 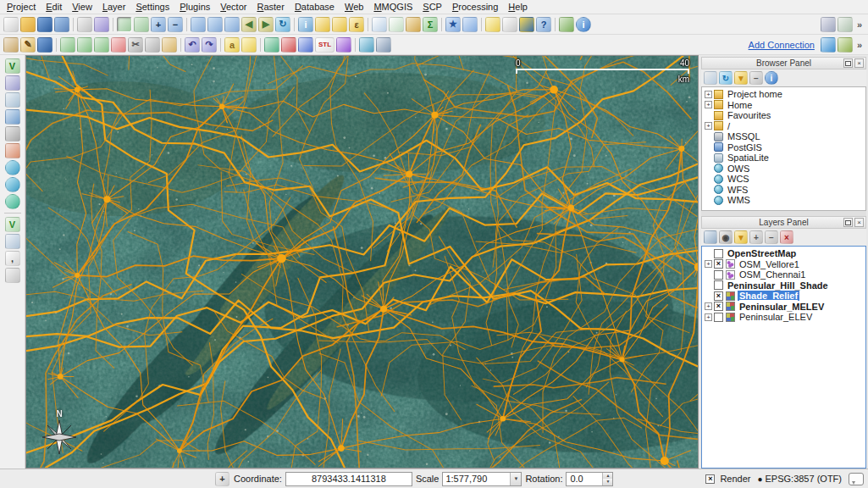 I want to click on browser-item-home: +Home, so click(x=784, y=105).